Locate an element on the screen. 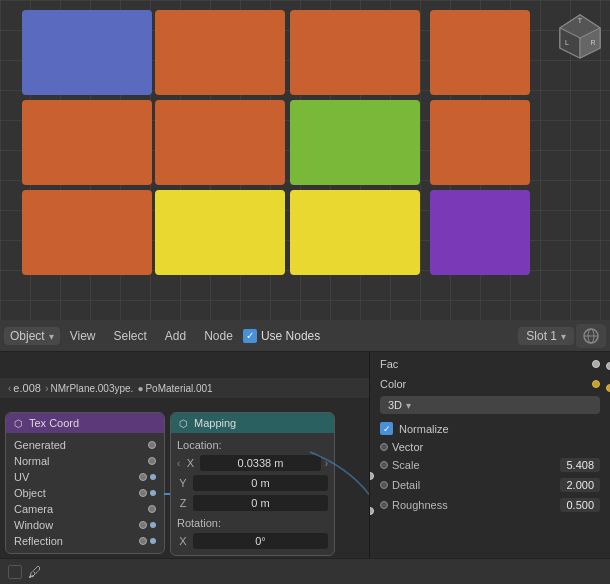 The image size is (610, 584). dropdown-3d-chevron is located at coordinates (408, 405).